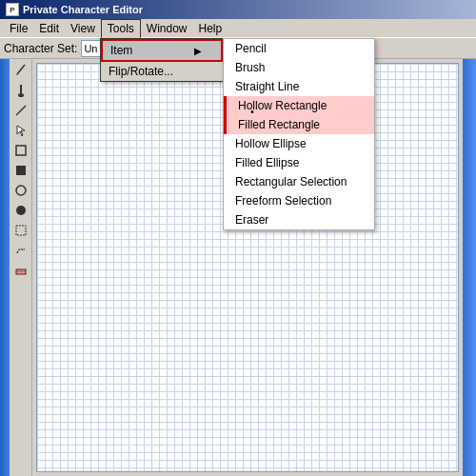 The width and height of the screenshot is (476, 476). What do you see at coordinates (21, 70) in the screenshot?
I see `tool-pencil` at bounding box center [21, 70].